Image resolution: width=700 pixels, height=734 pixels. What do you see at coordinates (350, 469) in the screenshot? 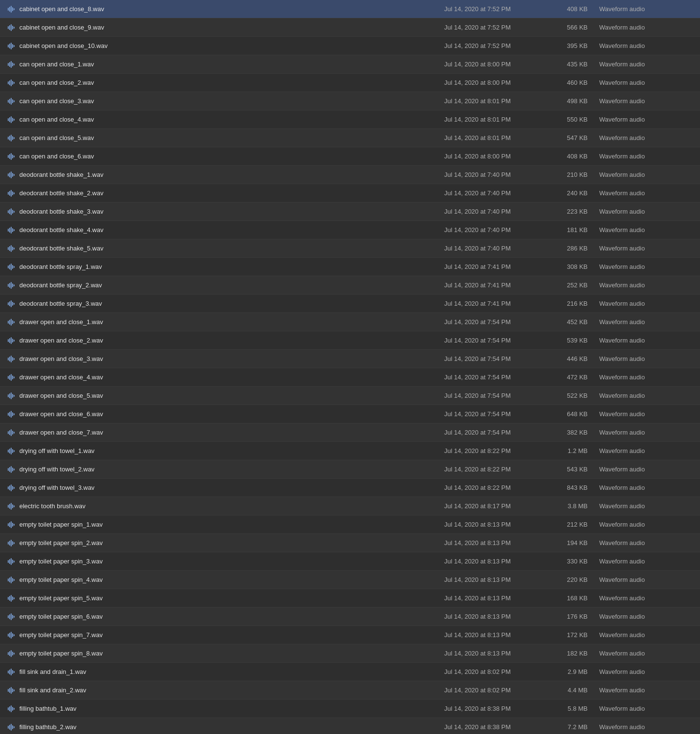
I see `table-row: drying off with towel_2.wav Jul 14, 2020…` at bounding box center [350, 469].